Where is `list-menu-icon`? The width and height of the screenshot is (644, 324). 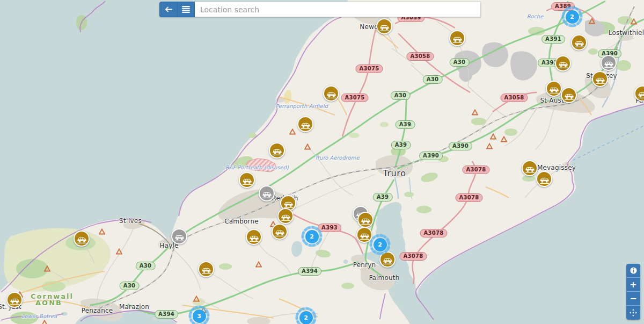
list-menu-icon is located at coordinates (186, 10).